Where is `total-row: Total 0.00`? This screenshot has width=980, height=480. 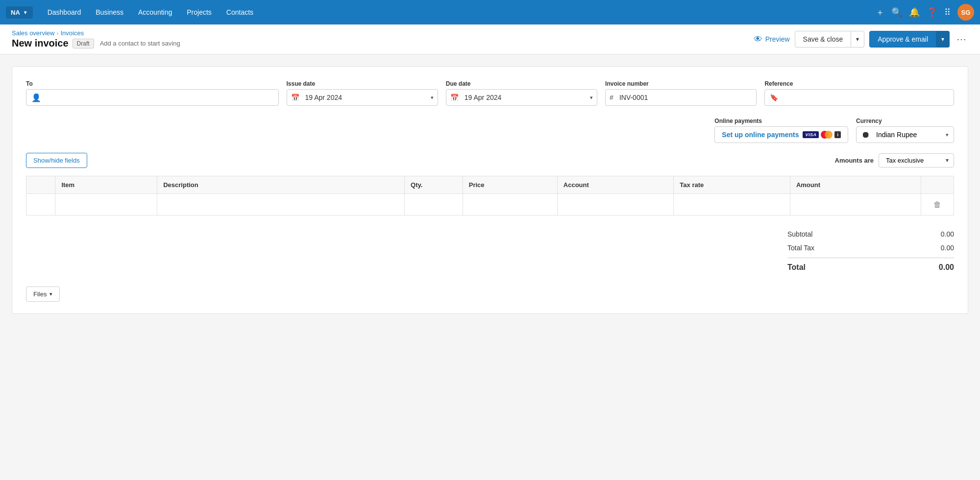
total-row: Total 0.00 is located at coordinates (871, 266).